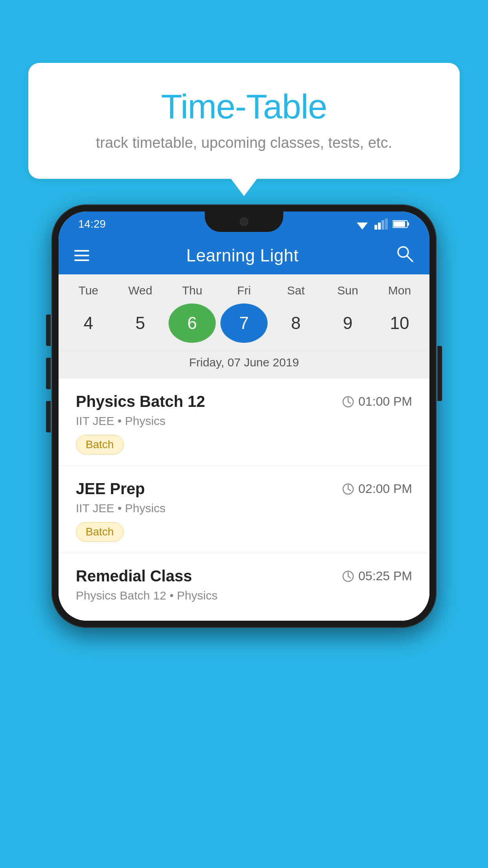  I want to click on schedule-item-2-header: JEE Prep 02:00 PM, so click(244, 489).